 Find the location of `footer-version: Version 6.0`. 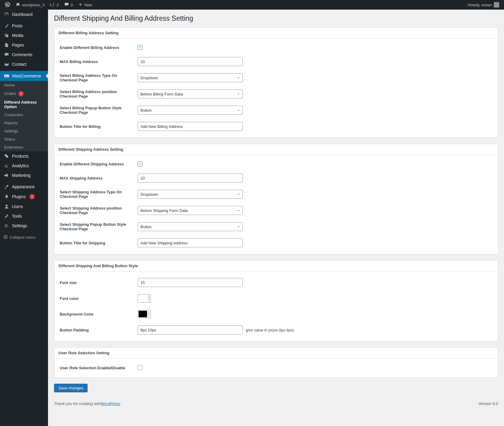

footer-version: Version 6.0 is located at coordinates (488, 403).